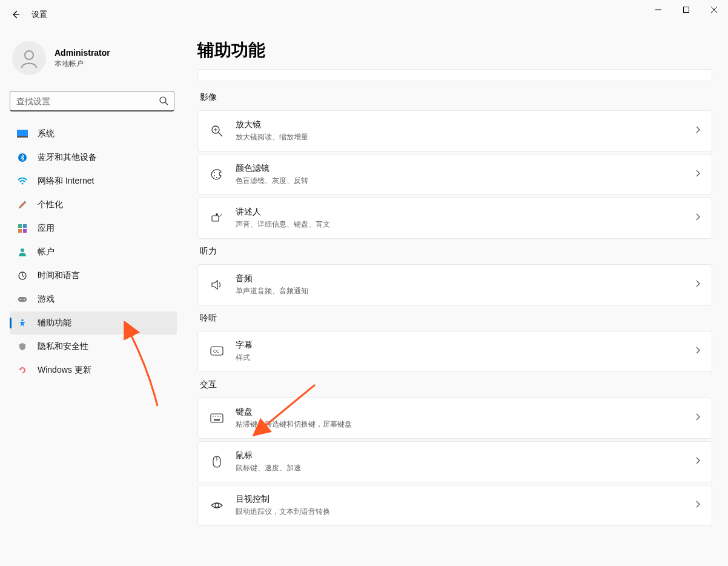 This screenshot has width=728, height=566. I want to click on sidebar-item-label: 隐私和安全性, so click(63, 347).